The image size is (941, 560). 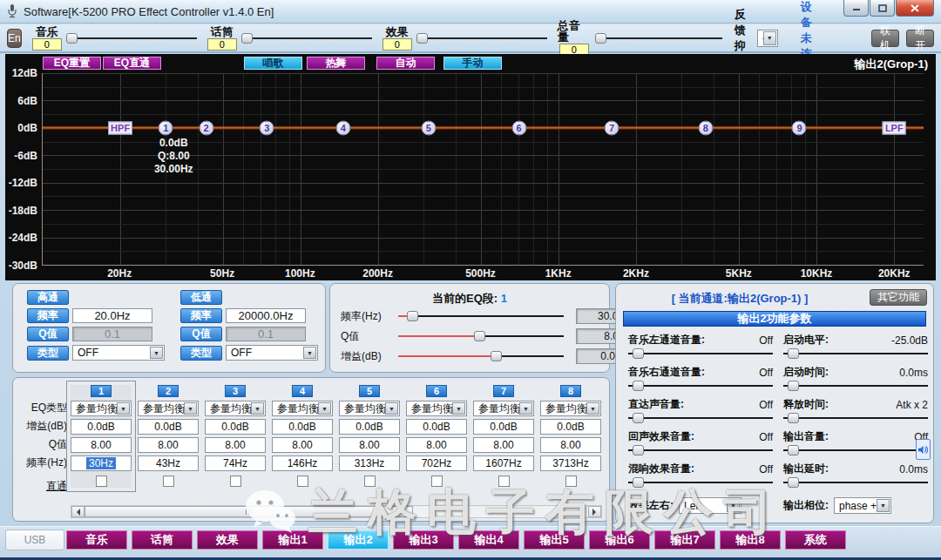 I want to click on highpass-type-select: OFF ▼, so click(x=118, y=353).